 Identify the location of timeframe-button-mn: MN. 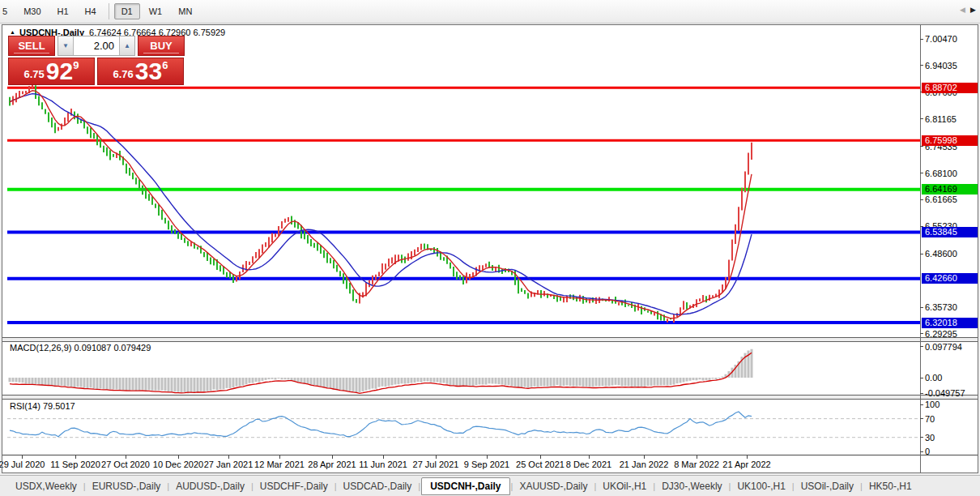
(185, 11).